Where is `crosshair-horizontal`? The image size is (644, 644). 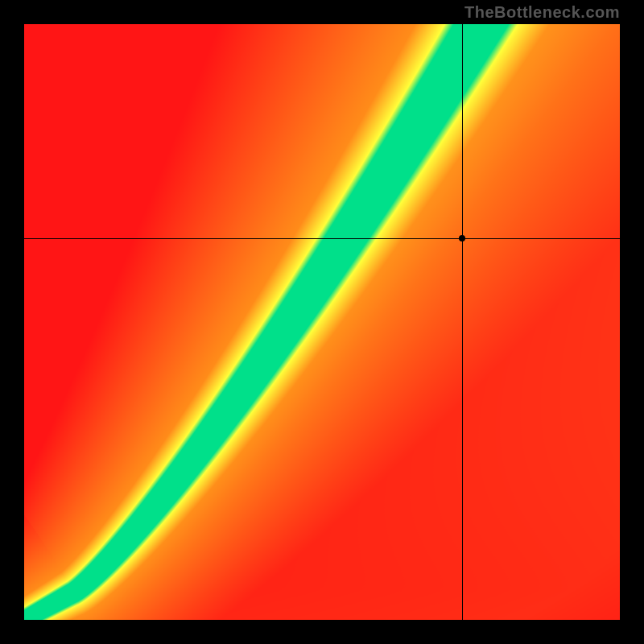
crosshair-horizontal is located at coordinates (322, 238).